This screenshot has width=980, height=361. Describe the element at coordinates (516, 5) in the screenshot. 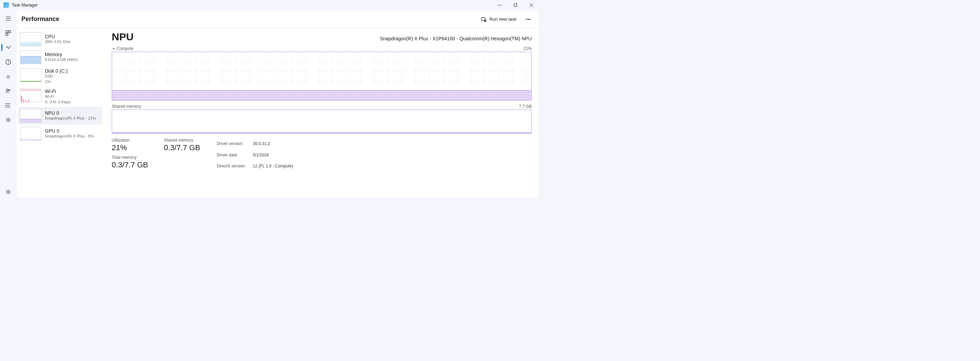

I see `window-controls` at that location.